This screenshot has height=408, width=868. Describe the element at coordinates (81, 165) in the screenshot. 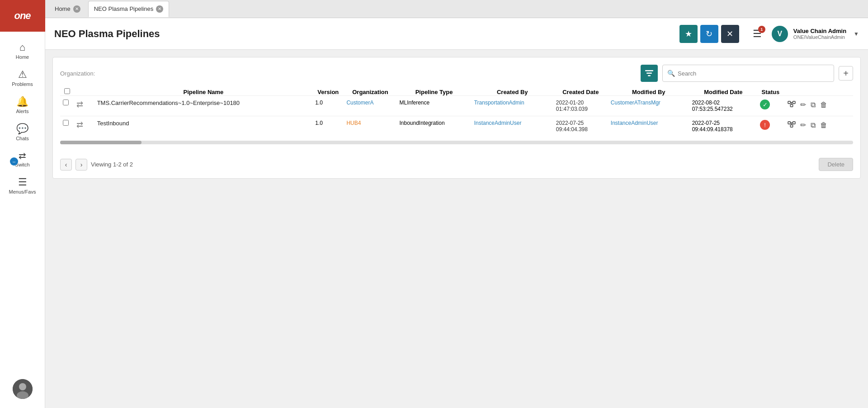

I see `next-page-button: ›` at that location.